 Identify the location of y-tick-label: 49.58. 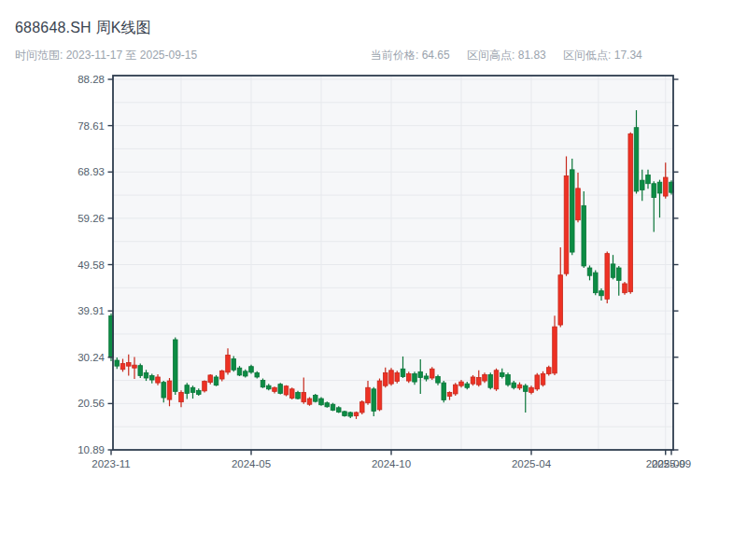
(92, 265).